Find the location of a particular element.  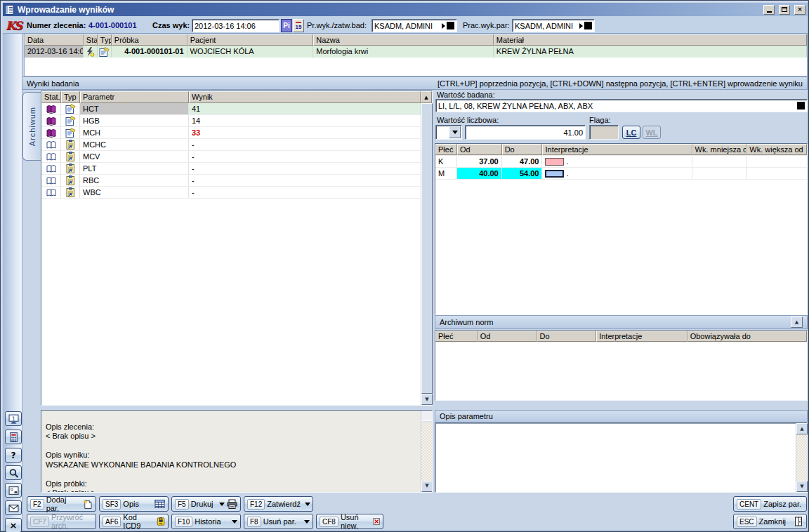

minimize-button is located at coordinates (769, 10).